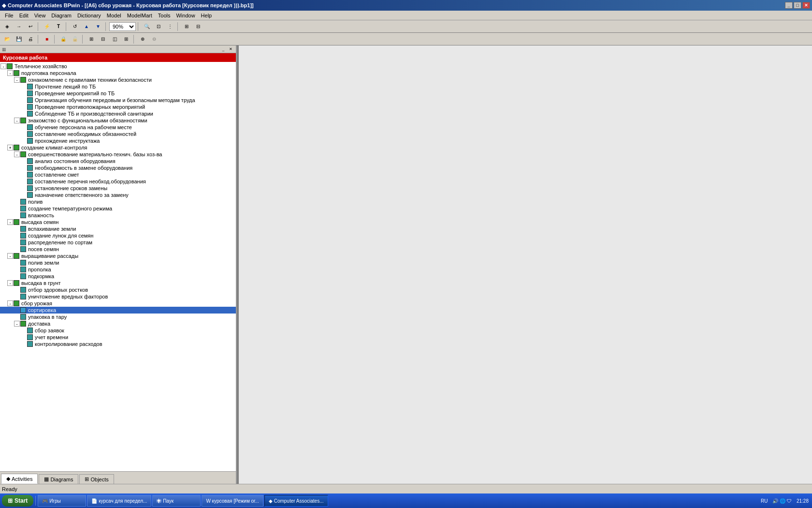 The width and height of the screenshot is (812, 508). I want to click on tab-objects: ⊞ Objects, so click(97, 479).